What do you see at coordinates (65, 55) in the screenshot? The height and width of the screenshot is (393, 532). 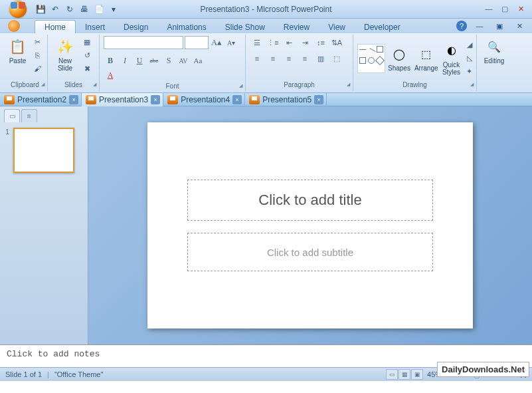 I see `new-slide-button: ✨ New Slide` at bounding box center [65, 55].